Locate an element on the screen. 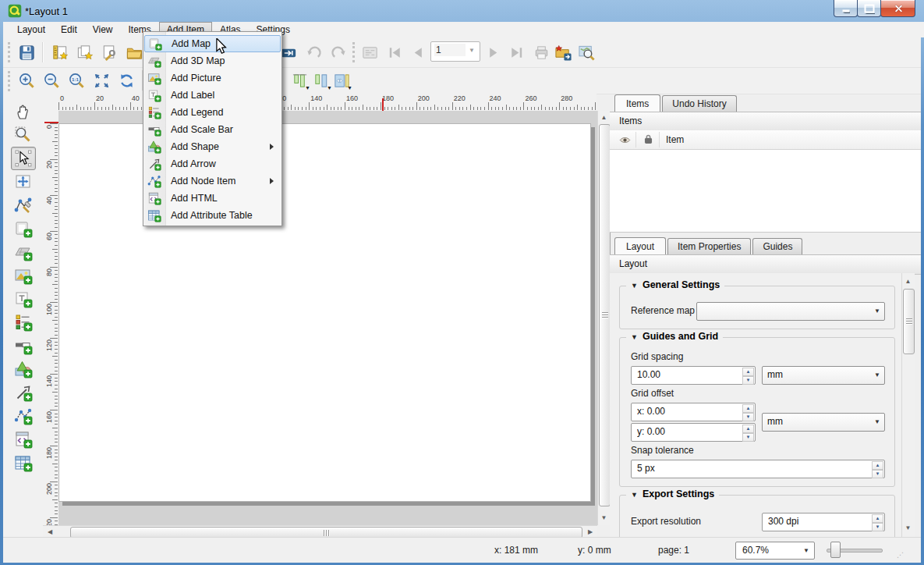  atlas-last-feature-button is located at coordinates (516, 52).